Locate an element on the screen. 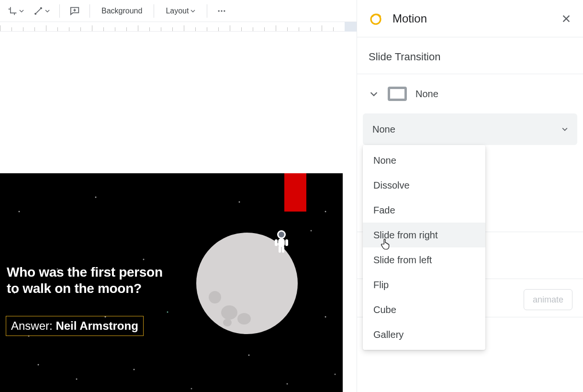 The height and width of the screenshot is (392, 583). transition-option: None is located at coordinates (424, 160).